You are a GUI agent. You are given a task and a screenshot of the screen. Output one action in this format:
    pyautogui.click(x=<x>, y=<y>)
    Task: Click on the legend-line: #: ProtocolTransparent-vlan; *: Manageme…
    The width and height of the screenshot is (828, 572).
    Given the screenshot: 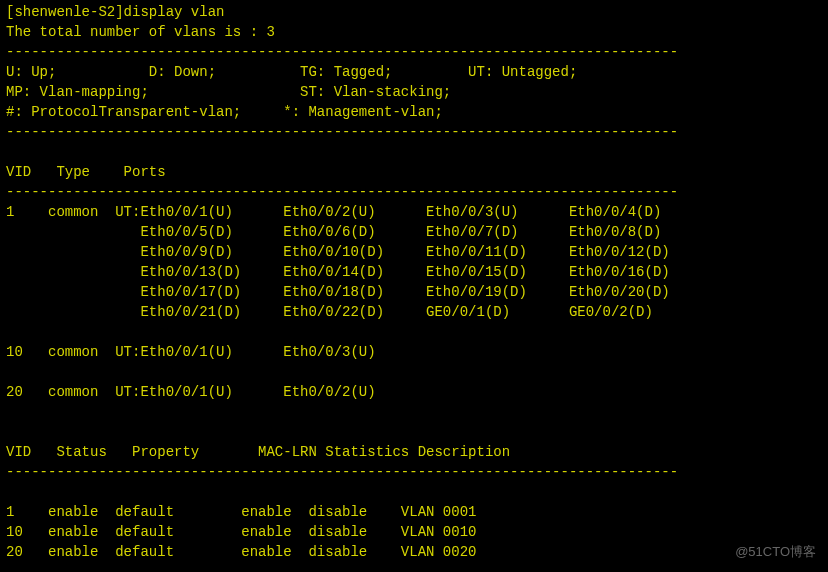 What is the action you would take?
    pyautogui.click(x=414, y=112)
    